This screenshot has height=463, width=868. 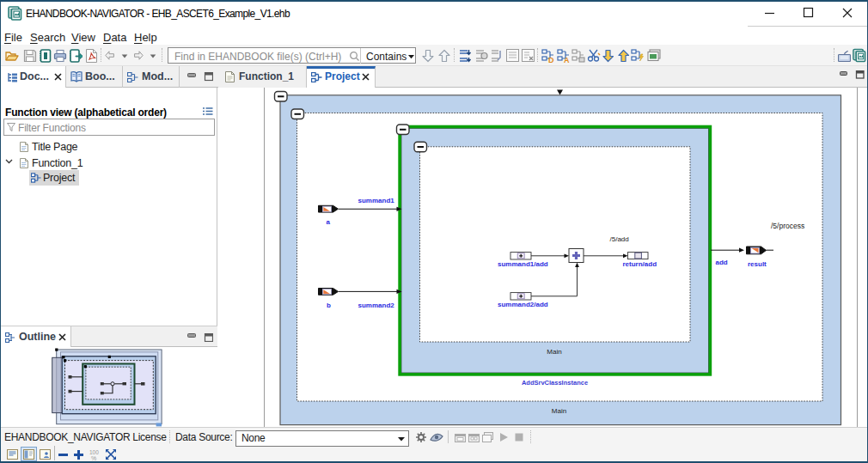 What do you see at coordinates (552, 59) in the screenshot?
I see `svg-text: D` at bounding box center [552, 59].